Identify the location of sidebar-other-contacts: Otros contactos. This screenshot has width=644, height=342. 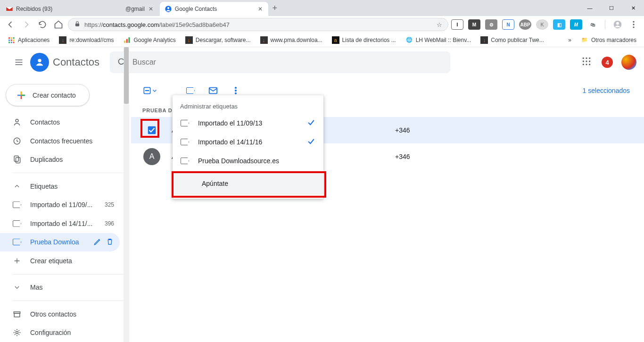
(60, 314).